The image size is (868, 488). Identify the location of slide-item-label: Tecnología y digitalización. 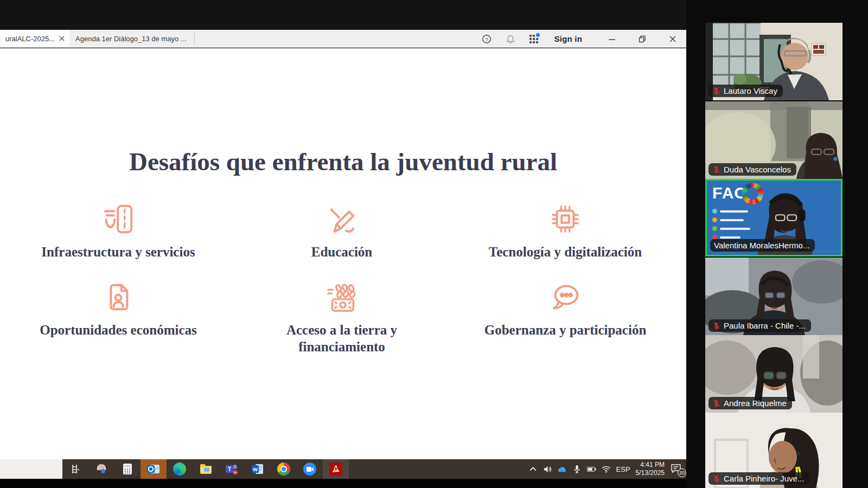
(565, 252).